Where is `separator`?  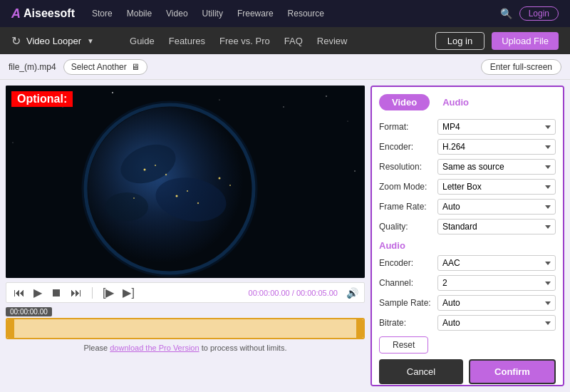
separator is located at coordinates (93, 293).